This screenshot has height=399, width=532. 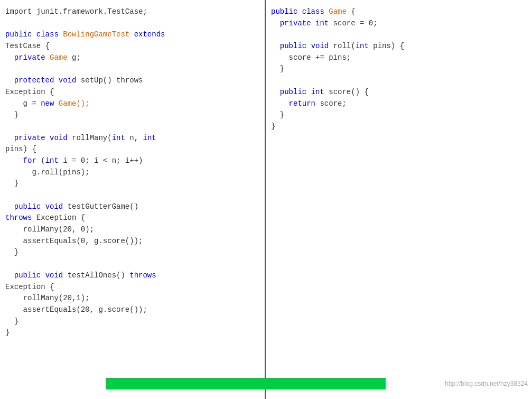 What do you see at coordinates (356, 23) in the screenshot?
I see `code-token: score = 0;` at bounding box center [356, 23].